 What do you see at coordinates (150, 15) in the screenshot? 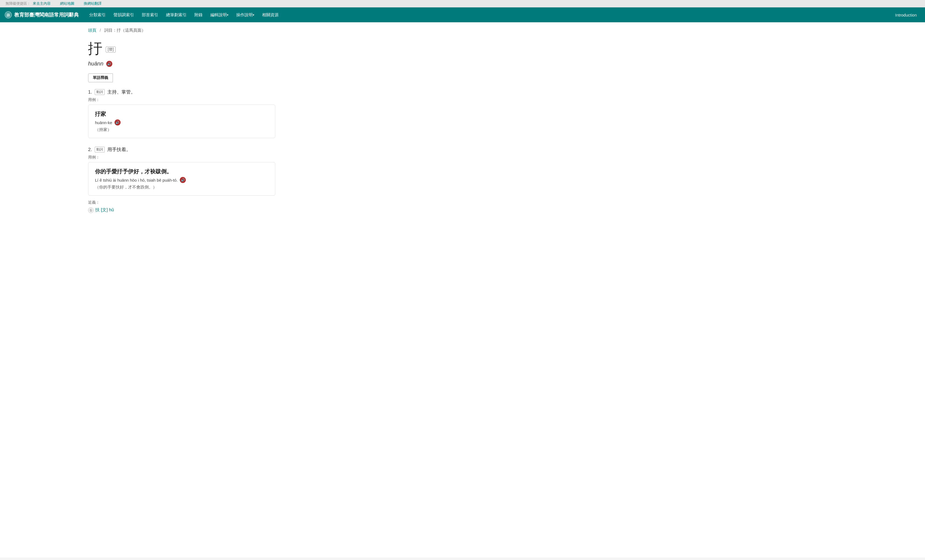
I see `nav-radical: 部首索引` at bounding box center [150, 15].